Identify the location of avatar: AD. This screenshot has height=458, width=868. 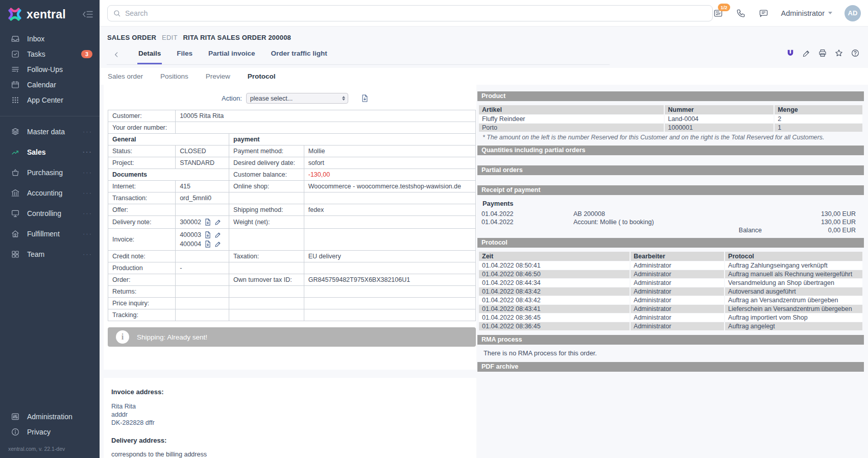
(853, 13).